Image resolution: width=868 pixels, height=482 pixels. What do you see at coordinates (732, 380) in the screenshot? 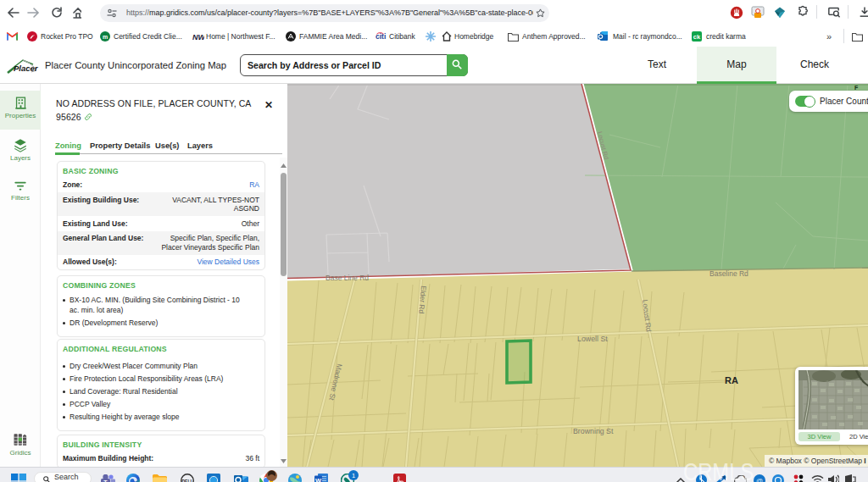
I see `svg-text: RA` at bounding box center [732, 380].